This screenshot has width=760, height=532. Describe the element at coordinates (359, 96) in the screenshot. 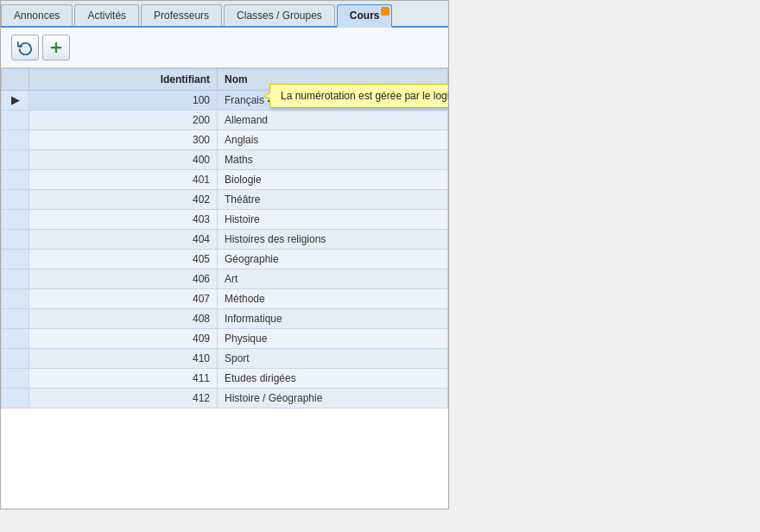

I see `tooltip-box: La numérotation est gérée par le logicie…` at that location.